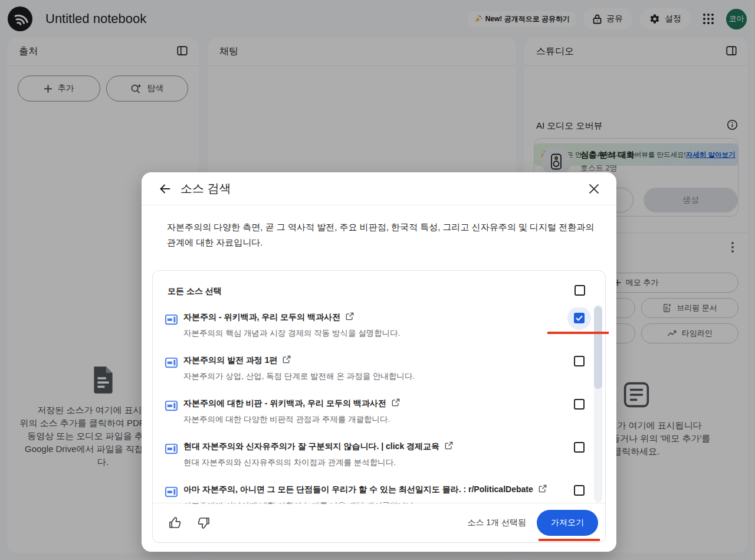  What do you see at coordinates (362, 463) in the screenshot?
I see `source-subtitle: 현대 자본주의와 신자유주의의 차이점과 관계를 분석합니다.` at bounding box center [362, 463].